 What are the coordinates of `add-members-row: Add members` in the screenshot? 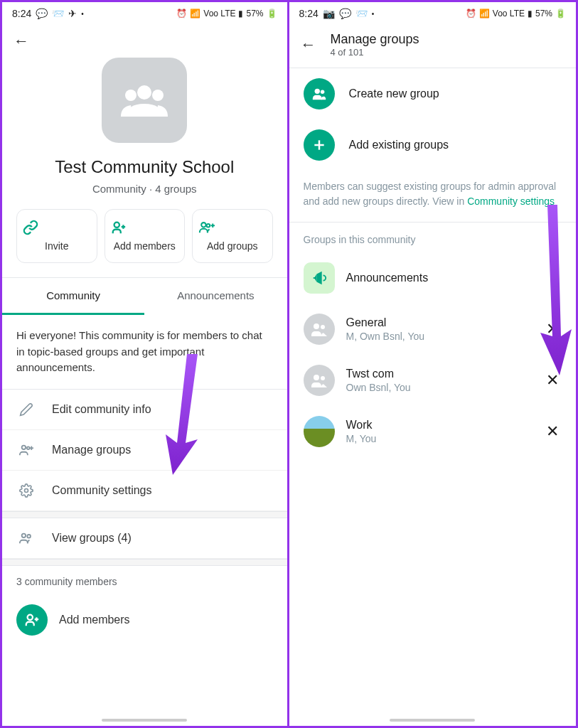 It's located at (145, 620).